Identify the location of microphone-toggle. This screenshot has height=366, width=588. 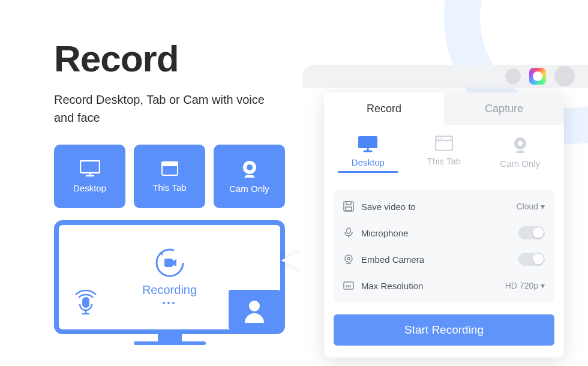
(532, 233).